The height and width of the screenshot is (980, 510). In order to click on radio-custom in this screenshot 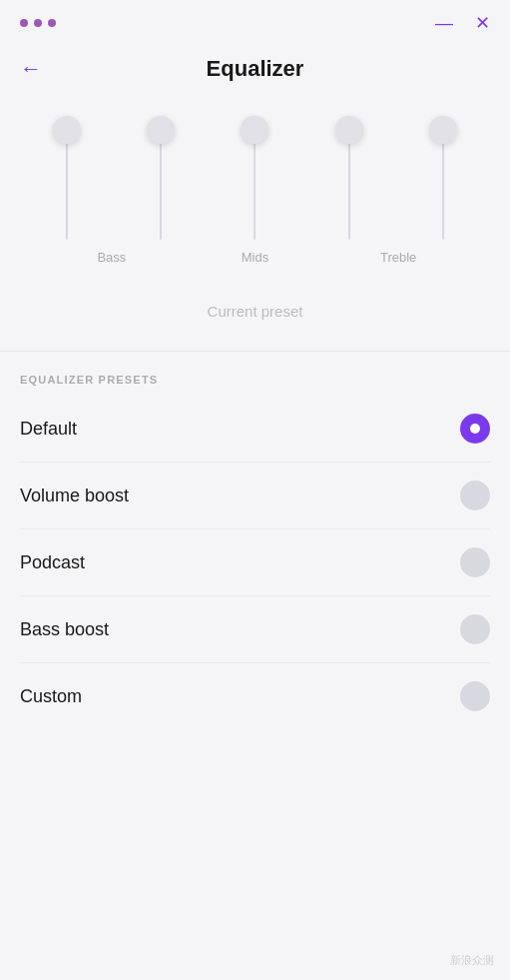, I will do `click(475, 696)`.